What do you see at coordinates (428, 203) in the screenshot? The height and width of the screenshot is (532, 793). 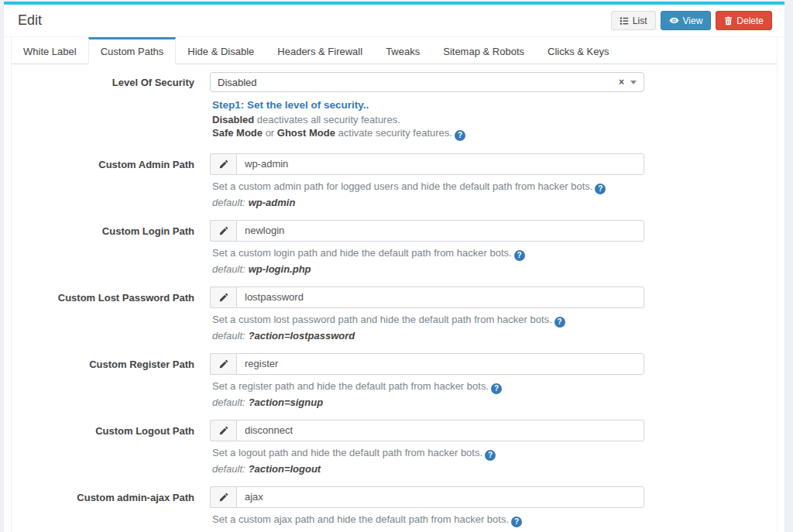 I see `field-default: default:wp-admin` at bounding box center [428, 203].